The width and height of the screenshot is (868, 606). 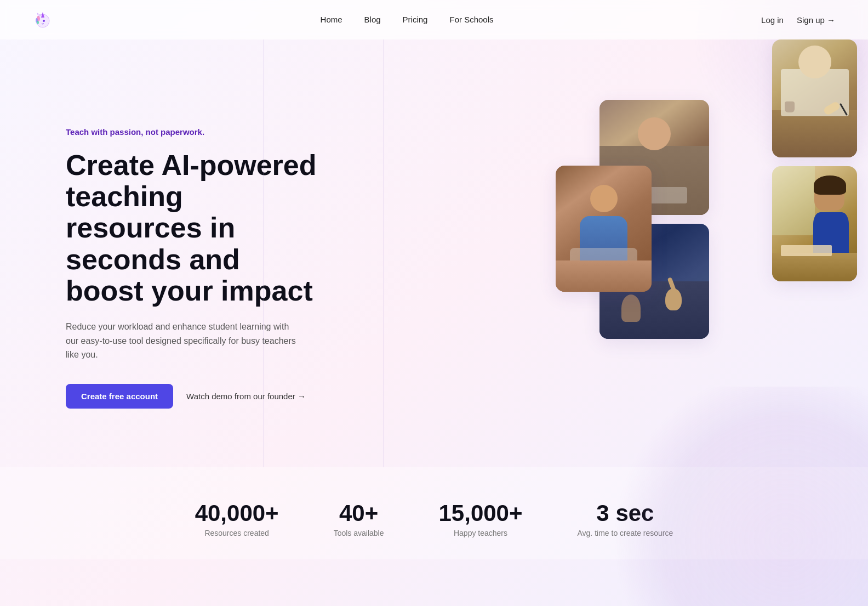 What do you see at coordinates (43, 20) in the screenshot?
I see `logo` at bounding box center [43, 20].